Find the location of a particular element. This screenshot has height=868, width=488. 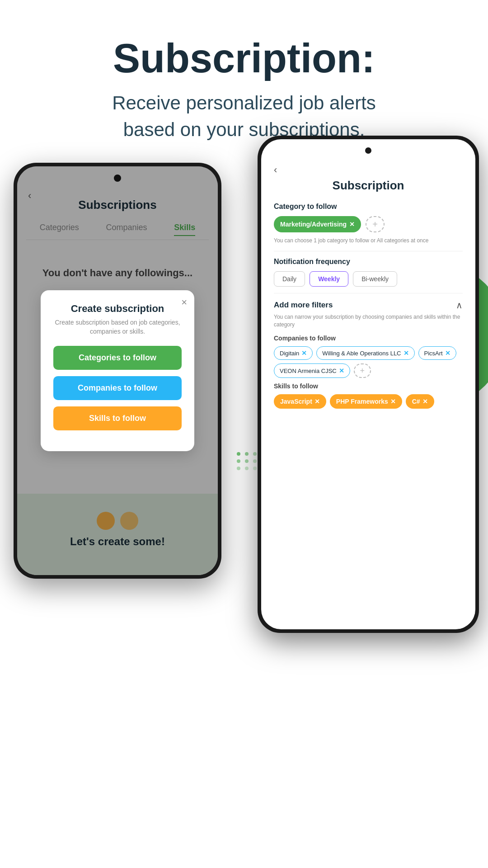

weekly-button: Weekly is located at coordinates (329, 279).